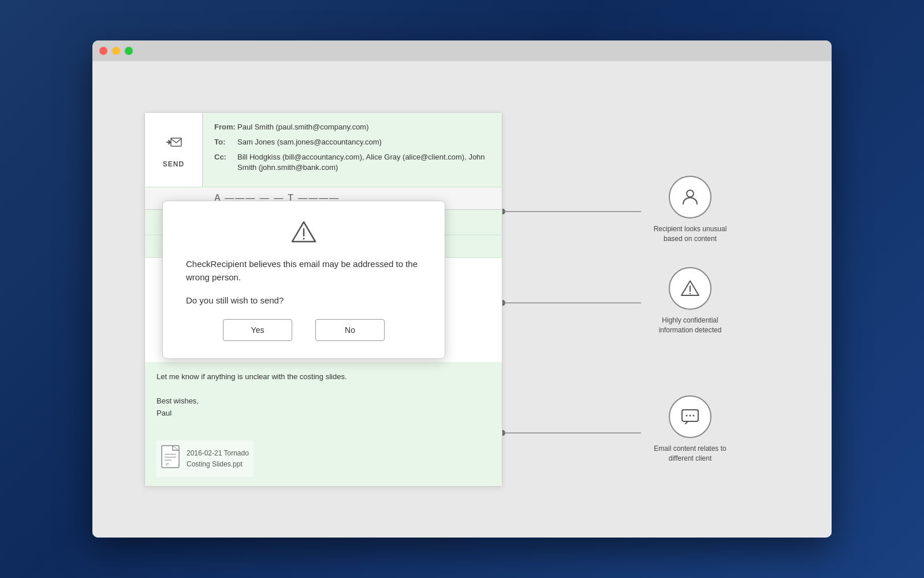  What do you see at coordinates (218, 459) in the screenshot?
I see `attachment-name: 2016-02-21 Tornado Costing Slides.ppt` at bounding box center [218, 459].